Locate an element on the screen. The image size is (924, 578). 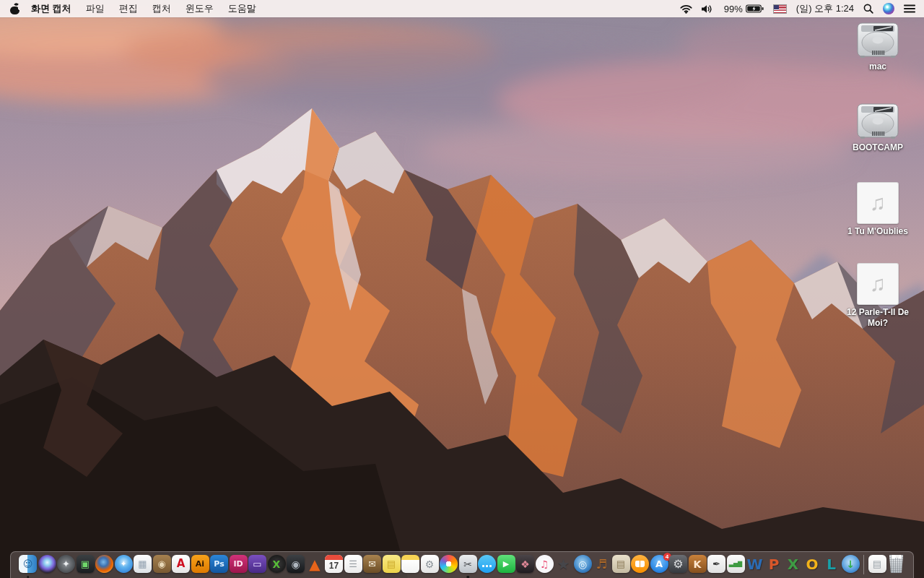
dock-app-store-icon: A4 is located at coordinates (660, 566).